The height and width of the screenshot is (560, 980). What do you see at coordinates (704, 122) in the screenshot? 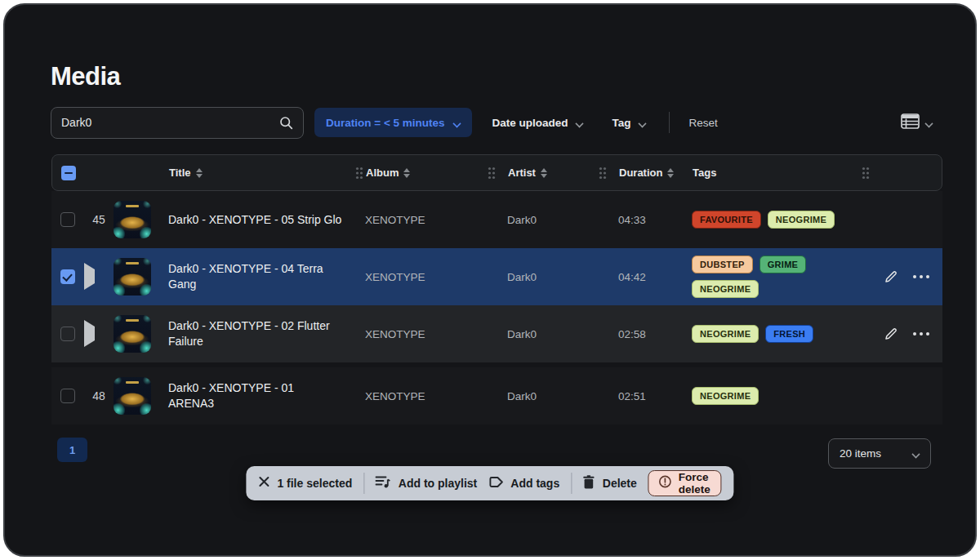
I see `reset-filters-button: Reset` at bounding box center [704, 122].